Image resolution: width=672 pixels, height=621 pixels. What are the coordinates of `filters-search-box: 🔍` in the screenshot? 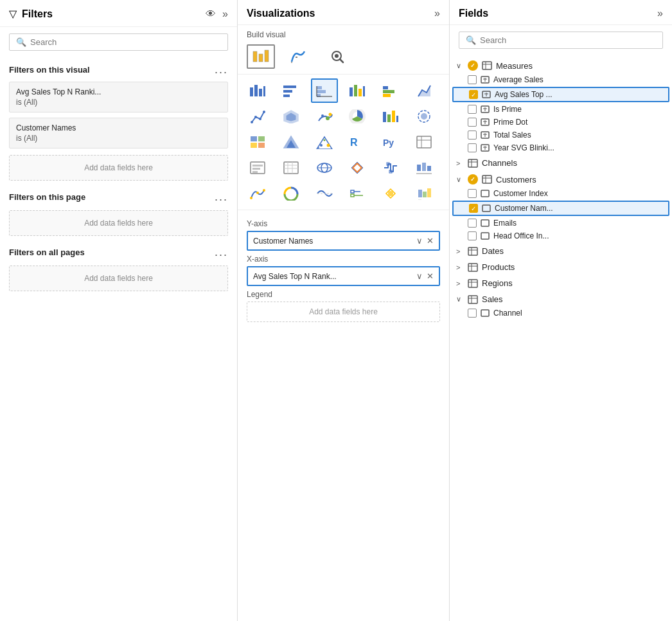 It's located at (118, 42).